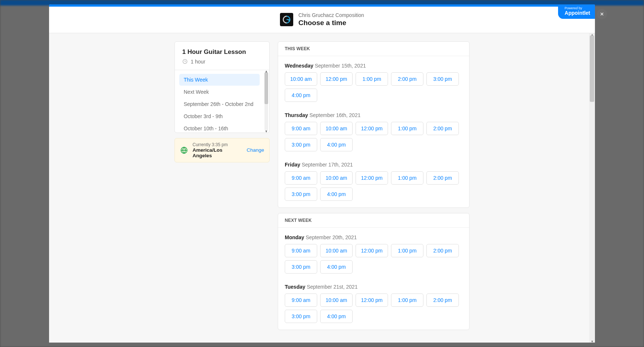 The height and width of the screenshot is (347, 644). Describe the element at coordinates (287, 20) in the screenshot. I see `org-logo` at that location.